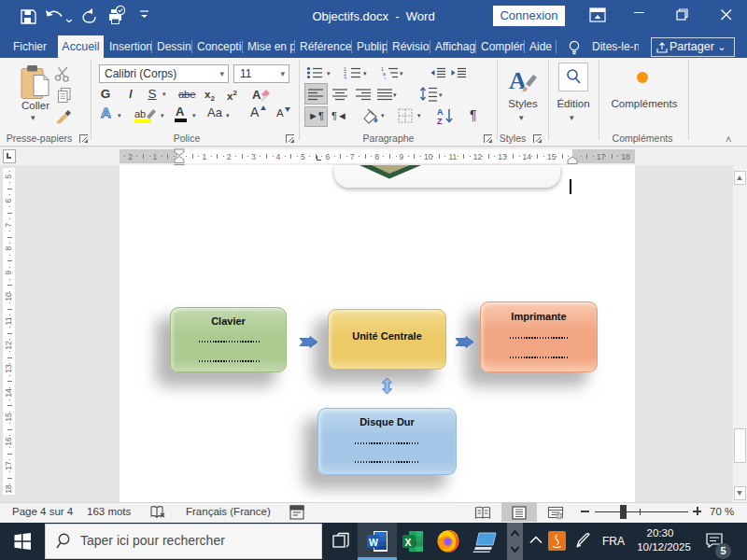 Image resolution: width=747 pixels, height=560 pixels. Describe the element at coordinates (385, 78) in the screenshot. I see `svg-text: i` at that location.